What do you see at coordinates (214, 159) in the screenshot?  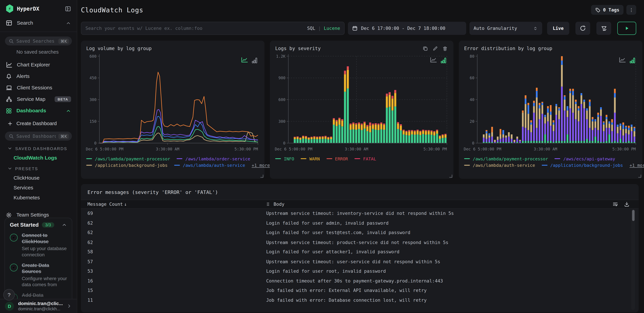 I see `legend-item: /aws/lambda/order-service` at bounding box center [214, 159].